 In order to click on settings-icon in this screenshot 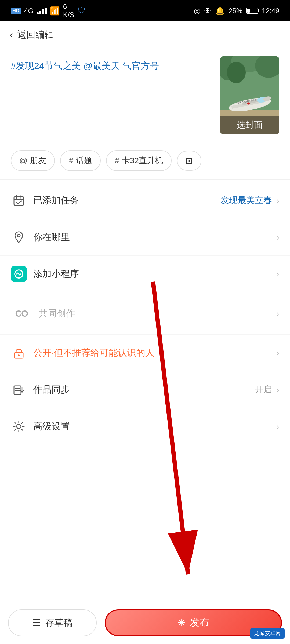, I will do `click(19, 426)`.